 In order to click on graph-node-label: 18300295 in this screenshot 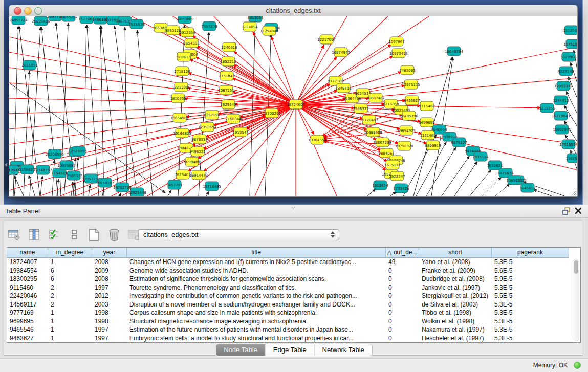, I will do `click(272, 114)`.